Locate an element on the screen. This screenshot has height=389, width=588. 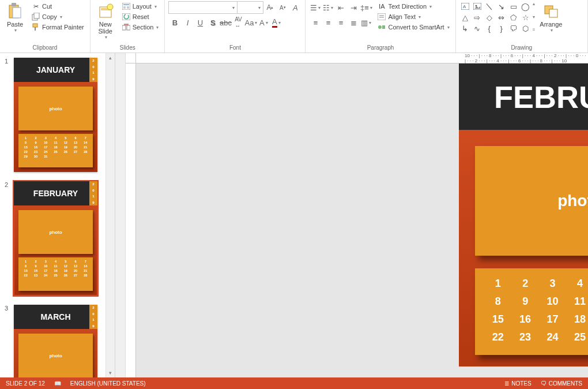
align-center-button: ≡ is located at coordinates (328, 23).